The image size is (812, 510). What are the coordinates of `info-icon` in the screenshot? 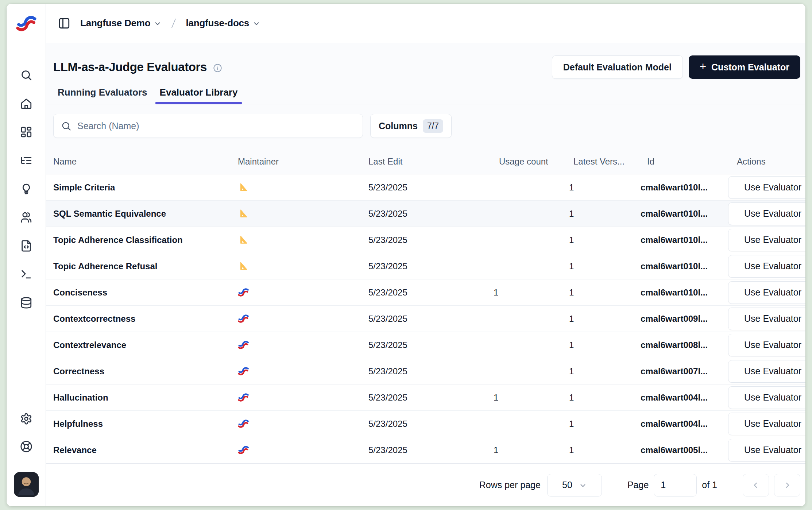 It's located at (217, 68).